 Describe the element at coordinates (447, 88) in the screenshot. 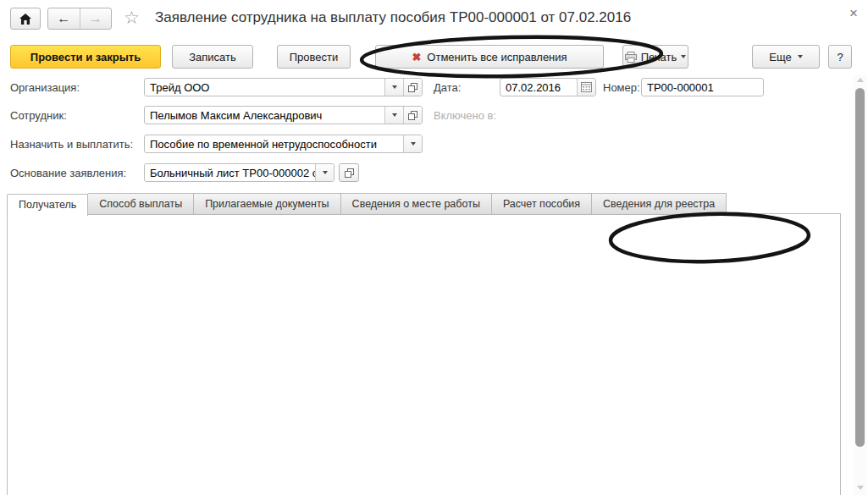

I see `date-label: Дата:` at that location.